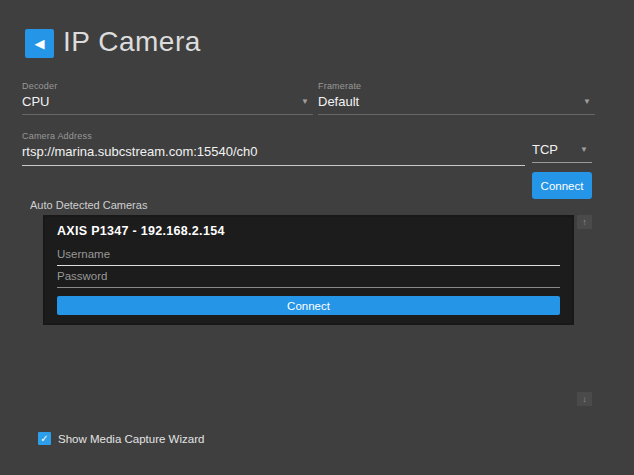 The width and height of the screenshot is (634, 475). What do you see at coordinates (584, 399) in the screenshot?
I see `scroll-down-button: ↓` at bounding box center [584, 399].